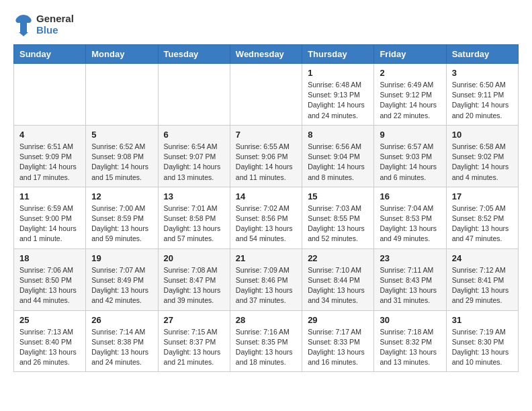  I want to click on day-info: Sunrise: 7:01 AM Sunset: 8:58 PM Dayligh…, so click(194, 224).